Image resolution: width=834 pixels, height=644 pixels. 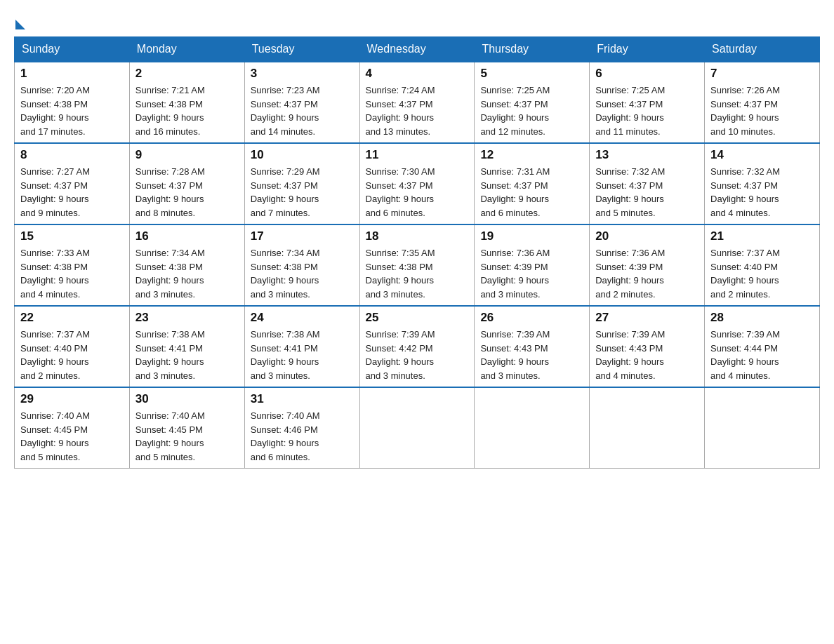 What do you see at coordinates (72, 428) in the screenshot?
I see `calendar-cell: 29 Sunrise: 7:40 AMSunset: 4:45 PMDaylig…` at bounding box center [72, 428].